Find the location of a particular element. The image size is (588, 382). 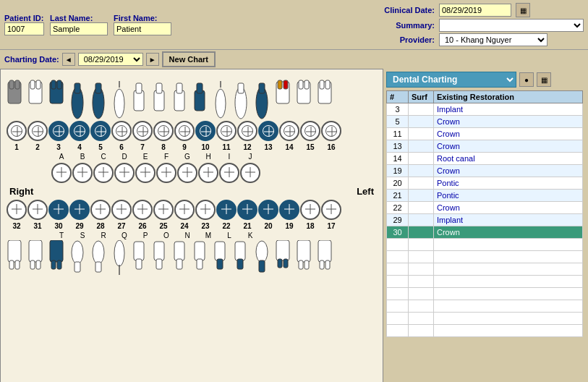

date-select: 08/29/2019 is located at coordinates (111, 59).